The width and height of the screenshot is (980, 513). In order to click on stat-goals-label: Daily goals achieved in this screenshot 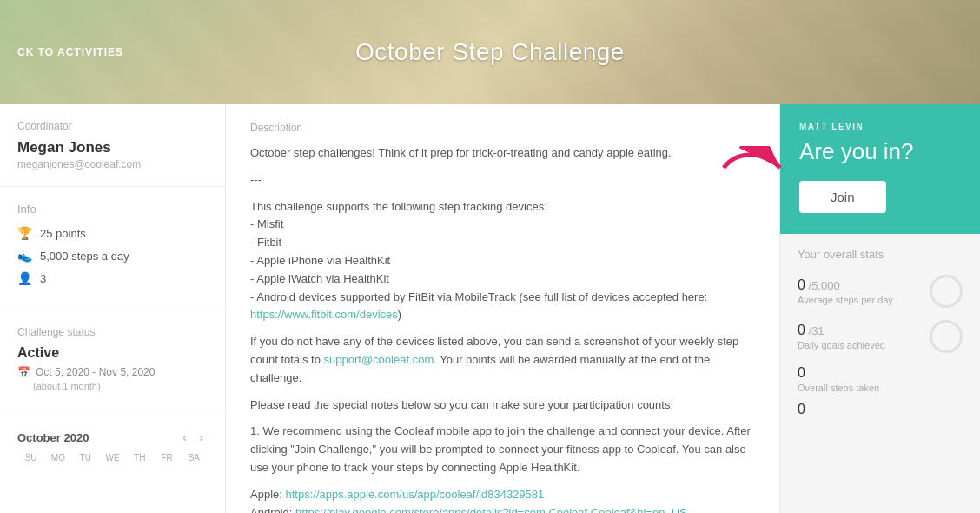, I will do `click(841, 345)`.